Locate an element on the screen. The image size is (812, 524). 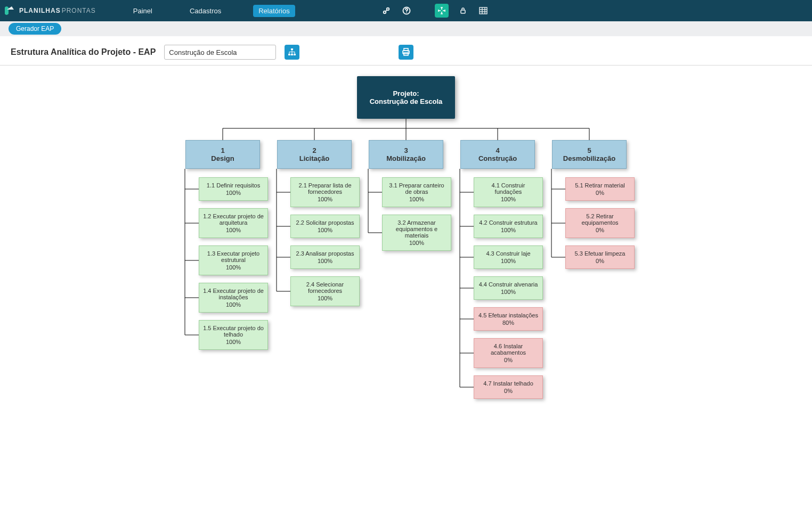
nav-relatorios: Relatórios is located at coordinates (274, 11).